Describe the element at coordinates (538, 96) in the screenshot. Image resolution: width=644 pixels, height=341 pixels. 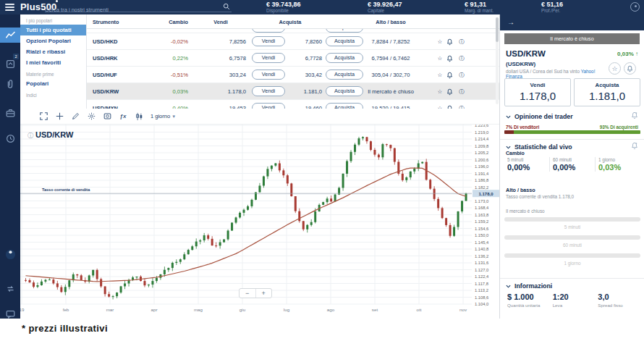
I see `sell-price: 1.178,0` at that location.